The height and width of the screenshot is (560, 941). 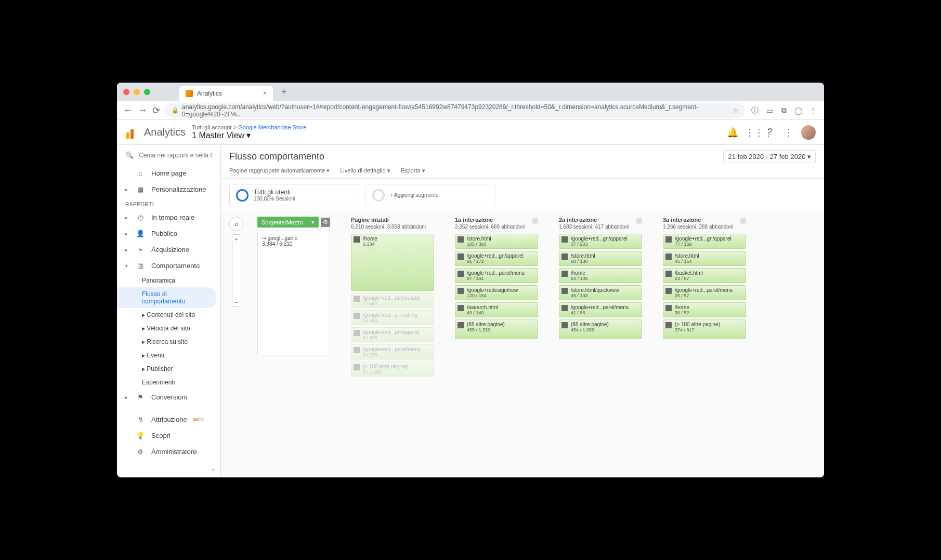 What do you see at coordinates (249, 135) in the screenshot?
I see `view-selector: 1 Master View▾` at bounding box center [249, 135].